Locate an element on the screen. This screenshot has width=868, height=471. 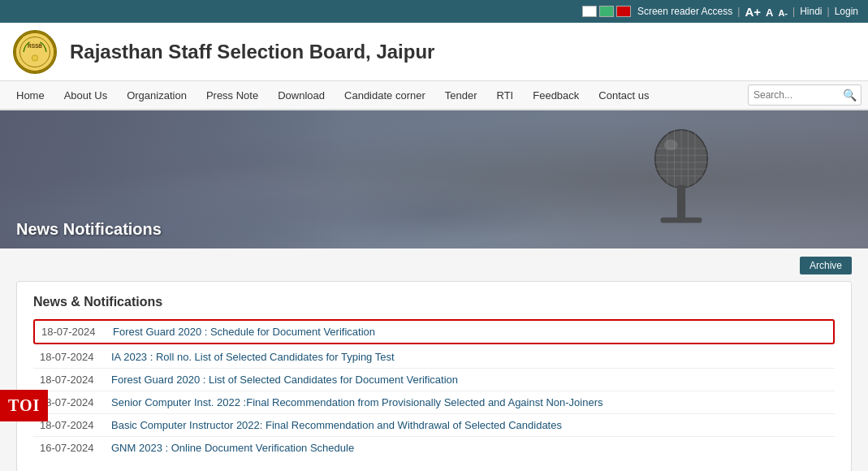
nav-organization: Organization is located at coordinates (157, 95).